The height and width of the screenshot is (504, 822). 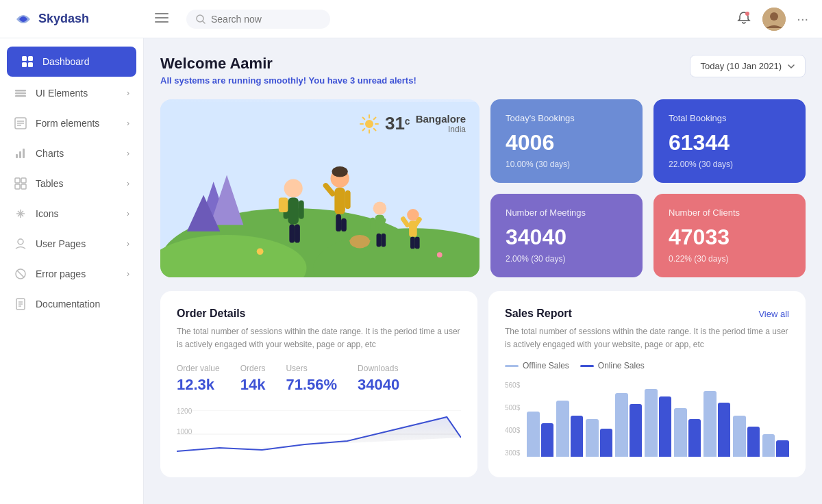 I want to click on navbar-center, so click(x=444, y=19).